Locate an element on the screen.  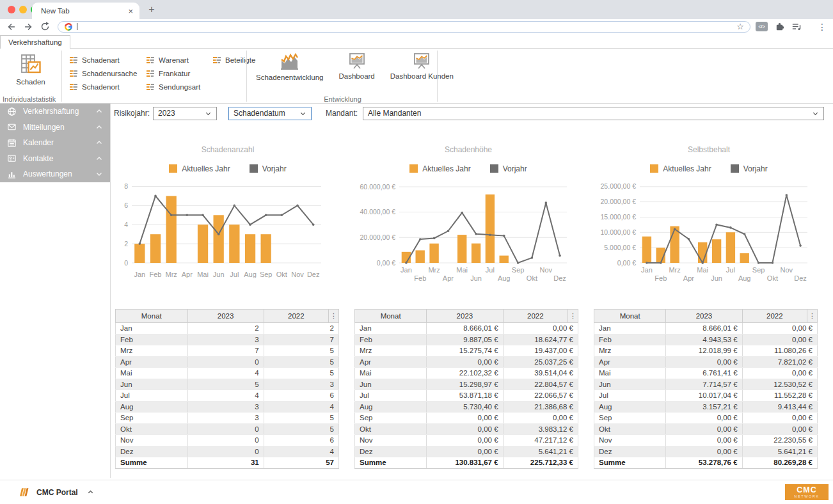
browser-toolbar: ☆ </> ⋮ is located at coordinates (416, 27).